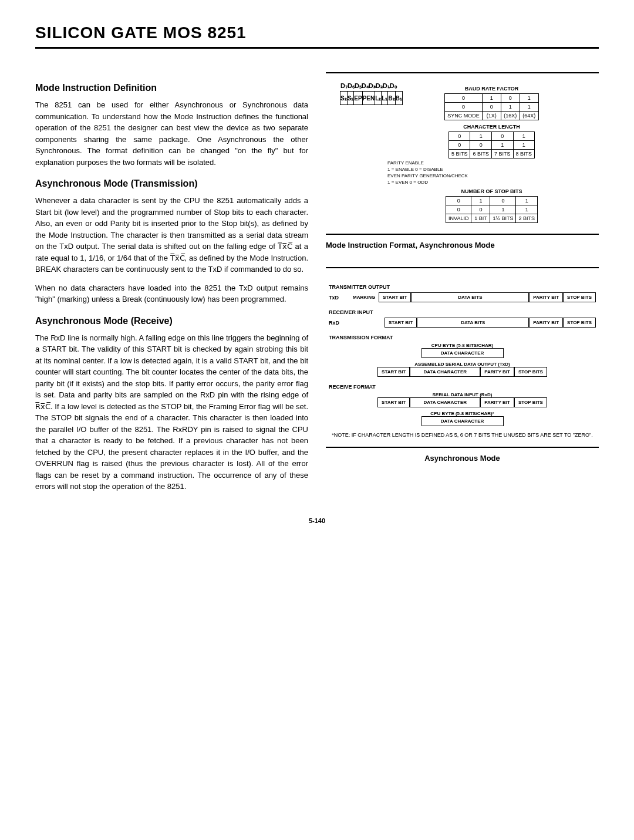  What do you see at coordinates (492, 163) in the screenshot?
I see `parity-enable-label: PARITY ENABLE` at bounding box center [492, 163].